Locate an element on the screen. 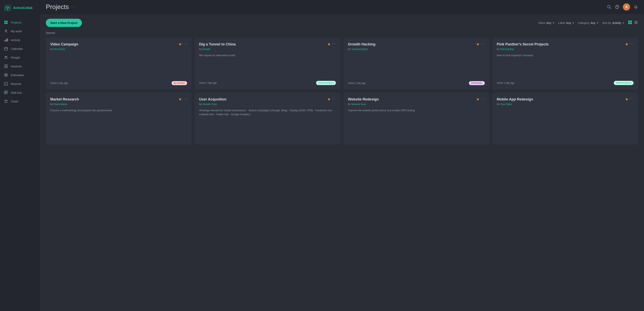 Image resolution: width=644 pixels, height=311 pixels. sidebar-item-estimates: Estimates is located at coordinates (20, 75).